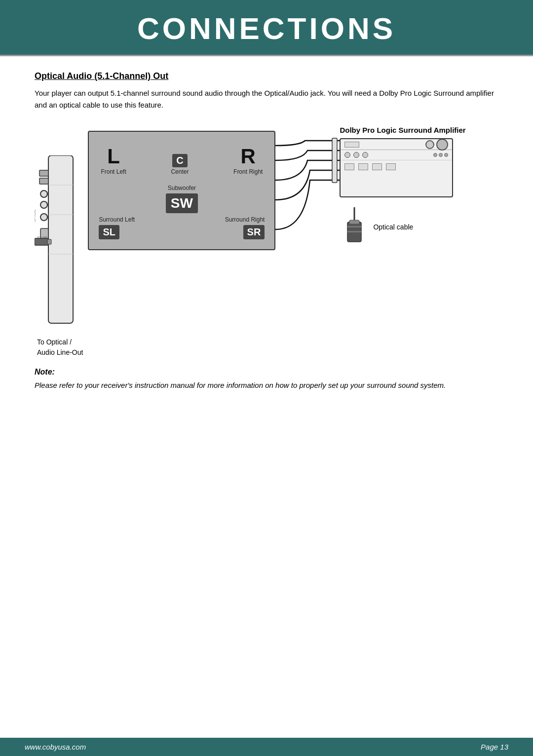 The height and width of the screenshot is (756, 533). I want to click on surround-right-cell: SR, so click(254, 232).